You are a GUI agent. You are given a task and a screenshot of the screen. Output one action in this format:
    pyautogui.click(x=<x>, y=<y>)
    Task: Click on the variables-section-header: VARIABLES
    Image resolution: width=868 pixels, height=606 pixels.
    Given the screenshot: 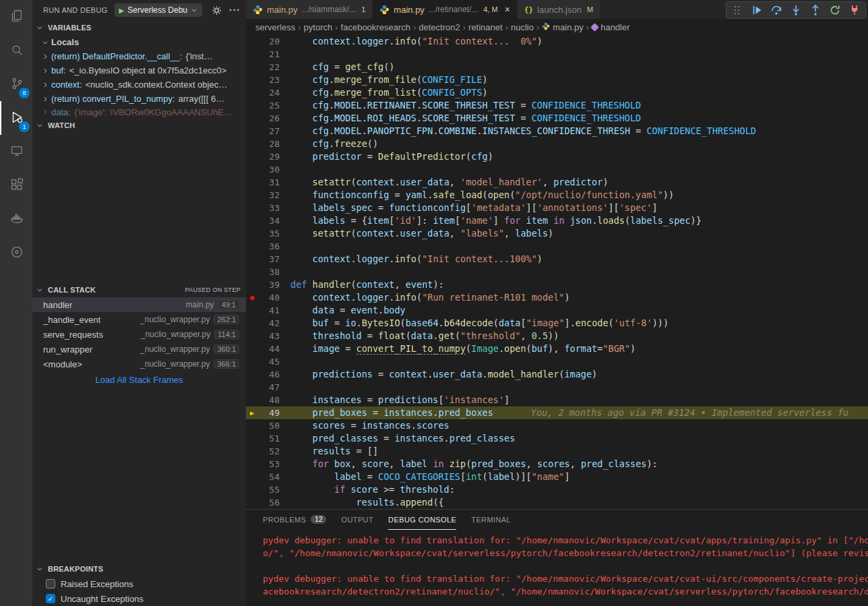 What is the action you would take?
    pyautogui.click(x=139, y=28)
    